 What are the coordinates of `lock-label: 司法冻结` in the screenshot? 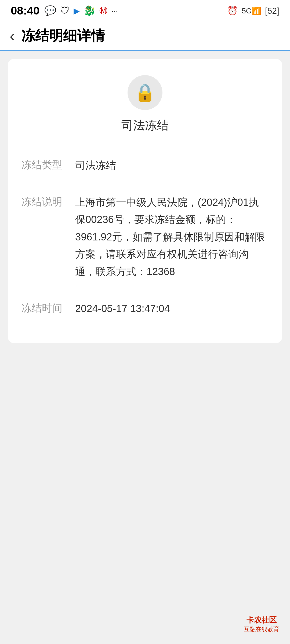 It's located at (145, 126).